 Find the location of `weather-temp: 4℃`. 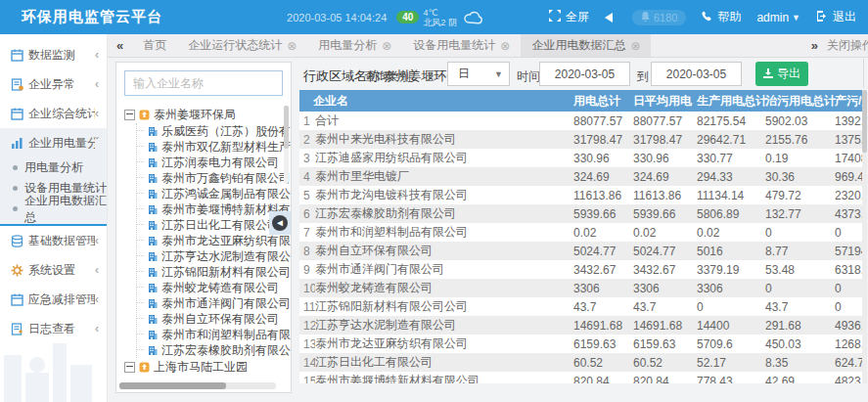

weather-temp: 4℃ is located at coordinates (431, 13).